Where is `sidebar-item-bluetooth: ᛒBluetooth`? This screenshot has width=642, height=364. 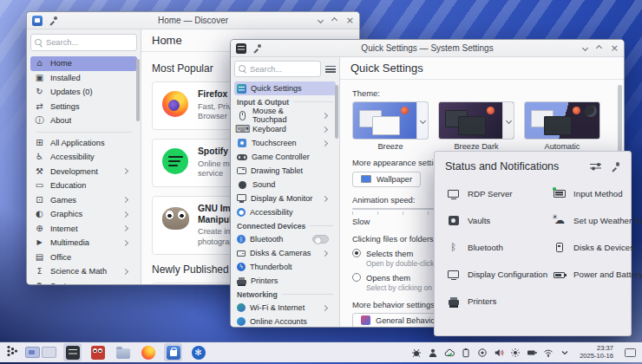
sidebar-item-bluetooth: ᛒBluetooth is located at coordinates (285, 239).